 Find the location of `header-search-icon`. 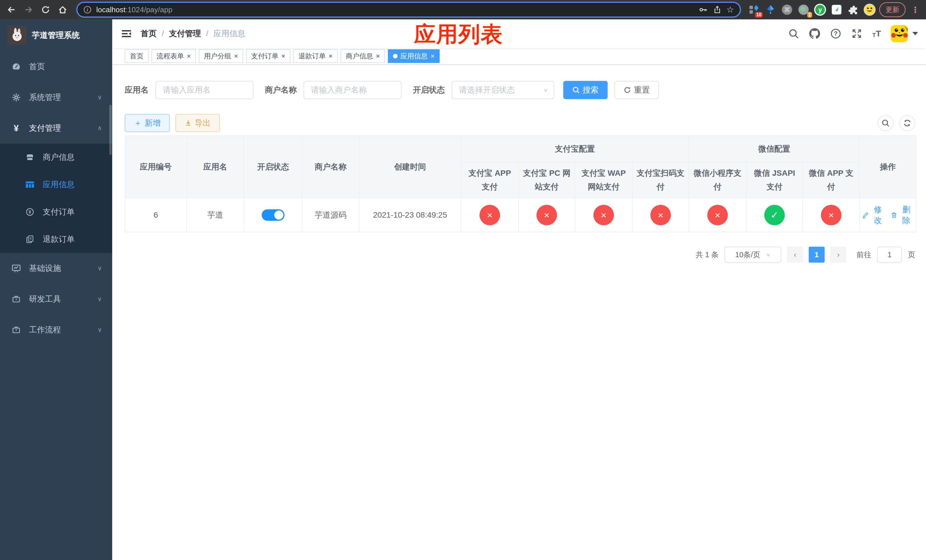

header-search-icon is located at coordinates (794, 34).